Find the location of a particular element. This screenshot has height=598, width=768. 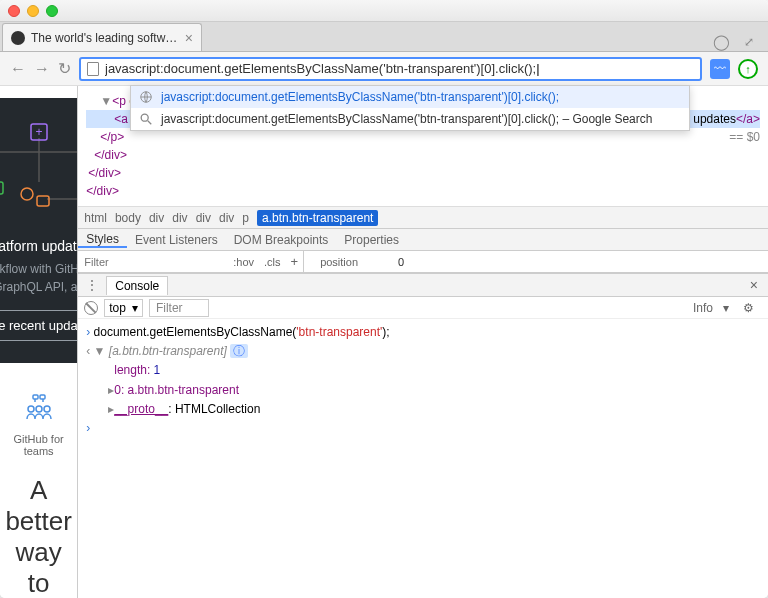

fullscreen-icon: ⤢ is located at coordinates (749, 42).